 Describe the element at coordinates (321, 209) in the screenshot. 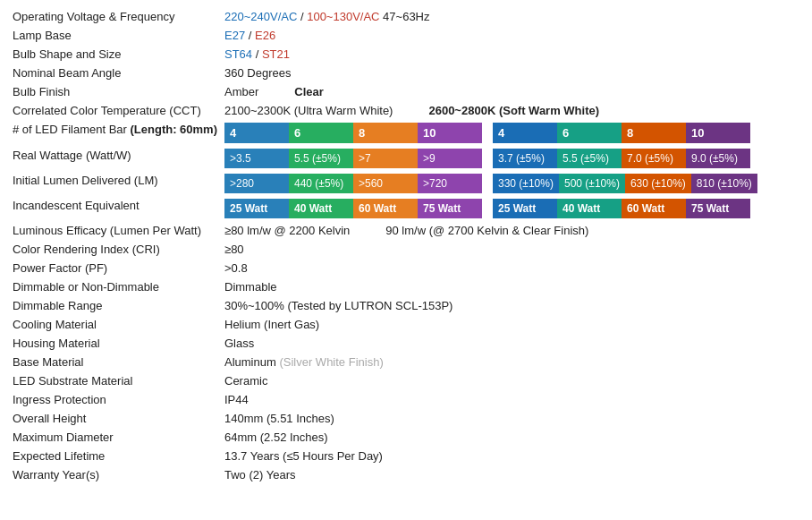

I see `incandescent-cell: 40 Watt` at that location.